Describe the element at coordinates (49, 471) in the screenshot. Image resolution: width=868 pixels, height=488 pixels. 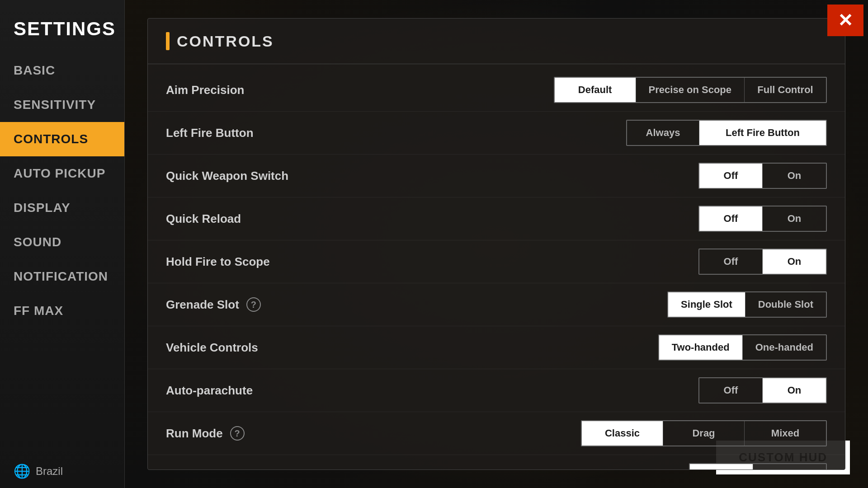
I see `region-label: Brazil` at that location.